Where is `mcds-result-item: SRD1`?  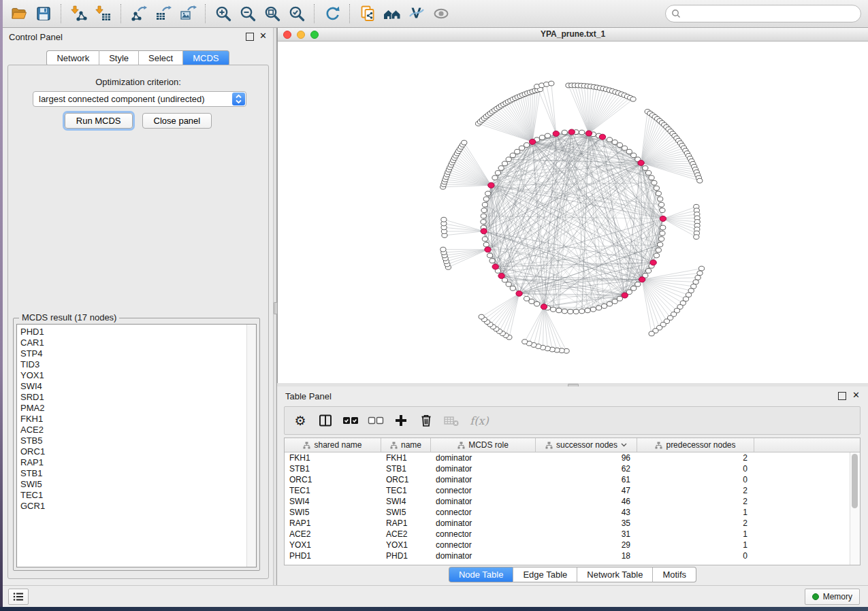
mcds-result-item: SRD1 is located at coordinates (132, 397).